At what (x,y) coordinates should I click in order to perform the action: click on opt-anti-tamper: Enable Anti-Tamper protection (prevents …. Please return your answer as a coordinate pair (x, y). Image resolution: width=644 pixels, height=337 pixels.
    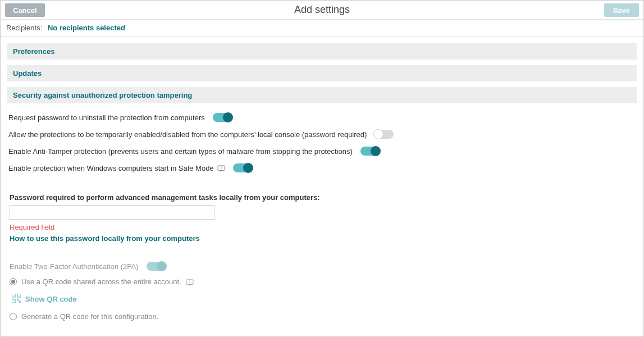
    Looking at the image, I should click on (322, 151).